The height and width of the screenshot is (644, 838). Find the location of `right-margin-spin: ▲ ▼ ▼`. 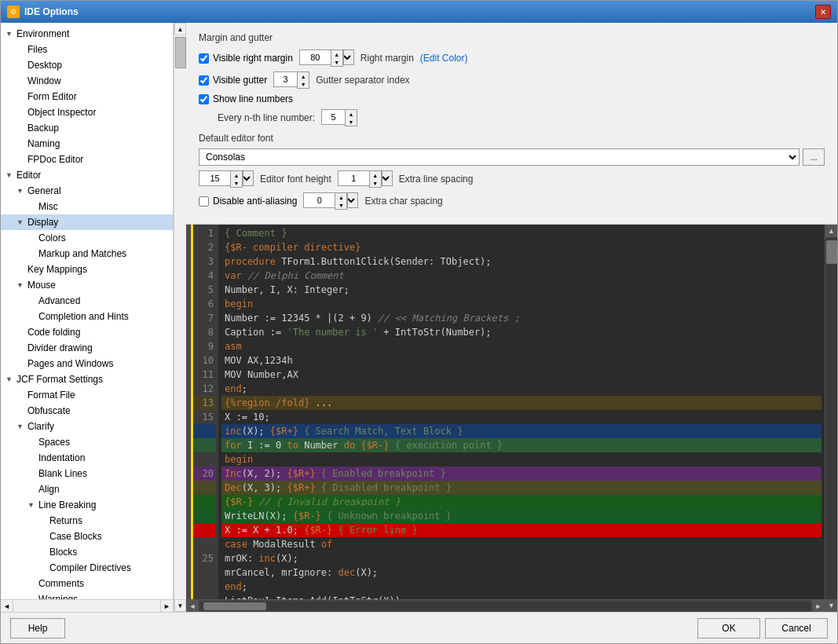

right-margin-spin: ▲ ▼ ▼ is located at coordinates (327, 58).